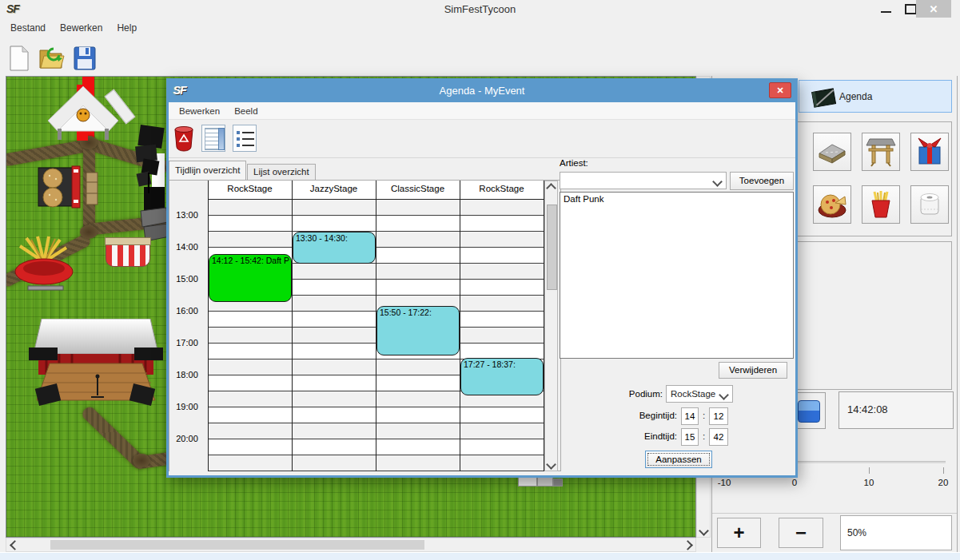 The height and width of the screenshot is (560, 960). Describe the element at coordinates (676, 199) in the screenshot. I see `artist-list-item: Daft Punk` at that location.